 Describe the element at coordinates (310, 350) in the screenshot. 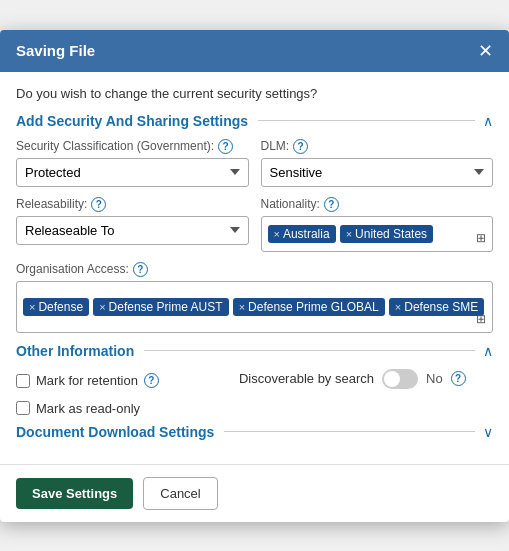

I see `other-section-divider` at that location.